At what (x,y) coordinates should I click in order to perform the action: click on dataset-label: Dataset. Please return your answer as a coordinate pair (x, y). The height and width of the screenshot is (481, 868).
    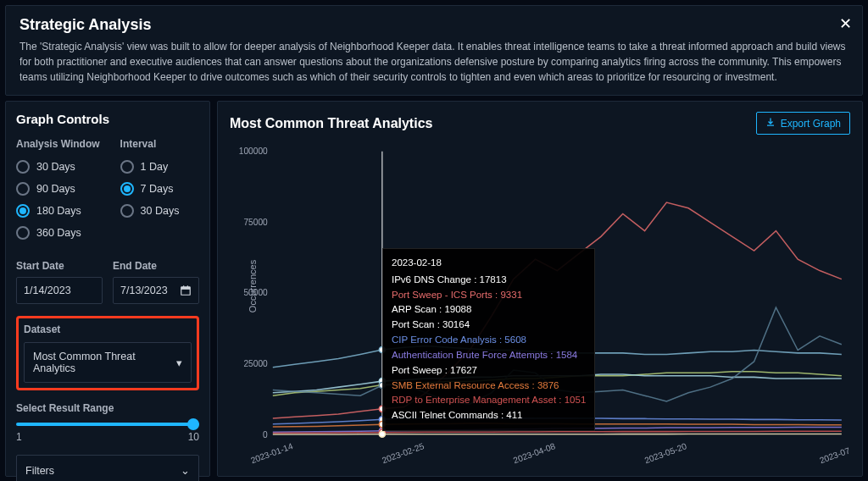
    Looking at the image, I should click on (108, 329).